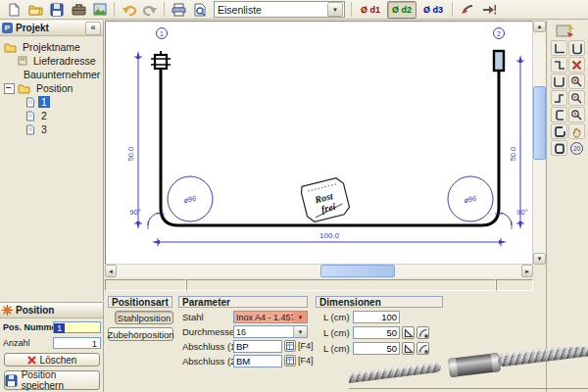 The height and width of the screenshot is (392, 588). I want to click on open-folder-icon, so click(35, 10).